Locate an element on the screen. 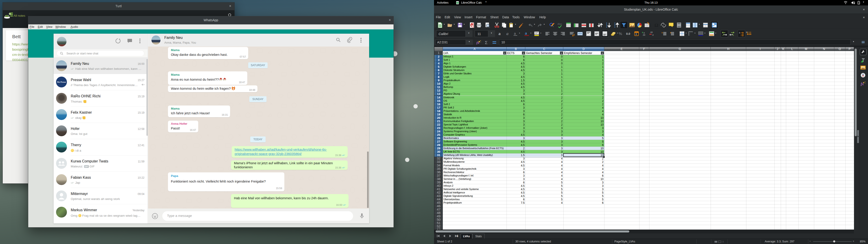 The width and height of the screenshot is (868, 244). svg-text: 0.0 is located at coordinates (628, 34).